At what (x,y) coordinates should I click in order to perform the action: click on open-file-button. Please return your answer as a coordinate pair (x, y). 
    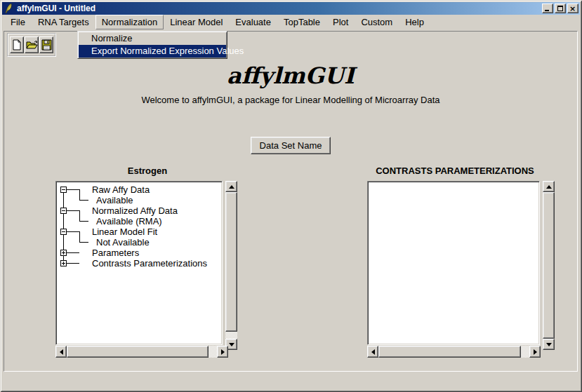
    Looking at the image, I should click on (32, 45).